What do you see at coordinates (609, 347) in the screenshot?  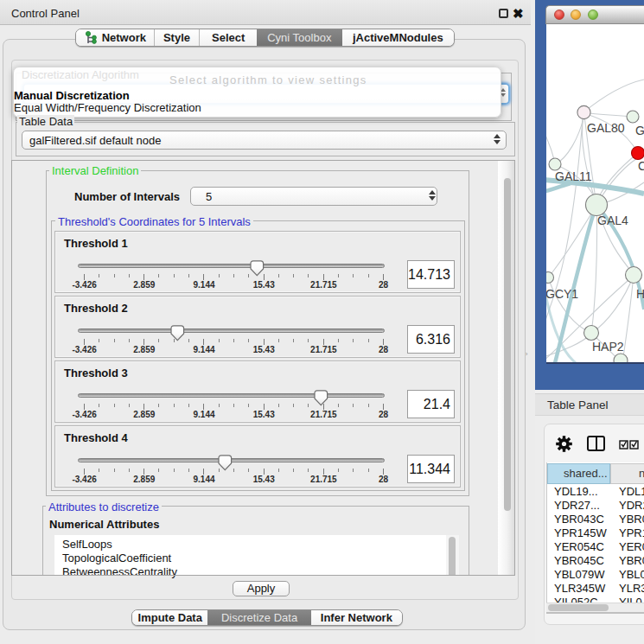 I see `svg-text: HAP2` at bounding box center [609, 347].